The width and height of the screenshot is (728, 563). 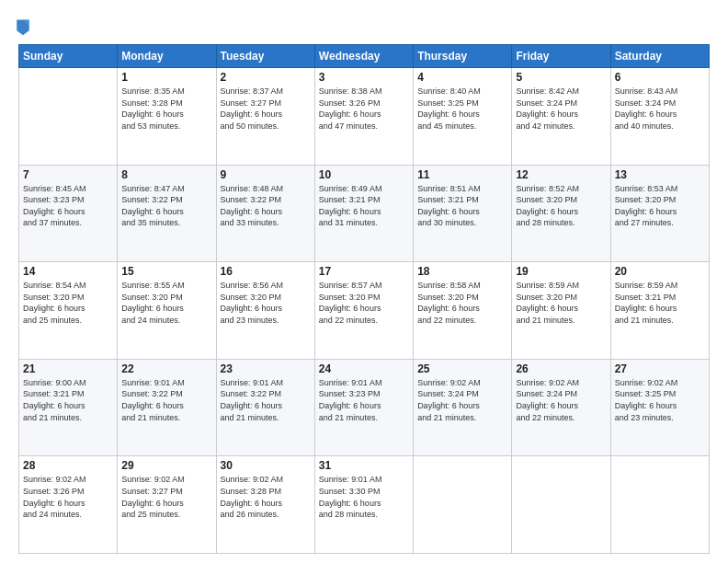 I want to click on day-number: 27, so click(x=660, y=369).